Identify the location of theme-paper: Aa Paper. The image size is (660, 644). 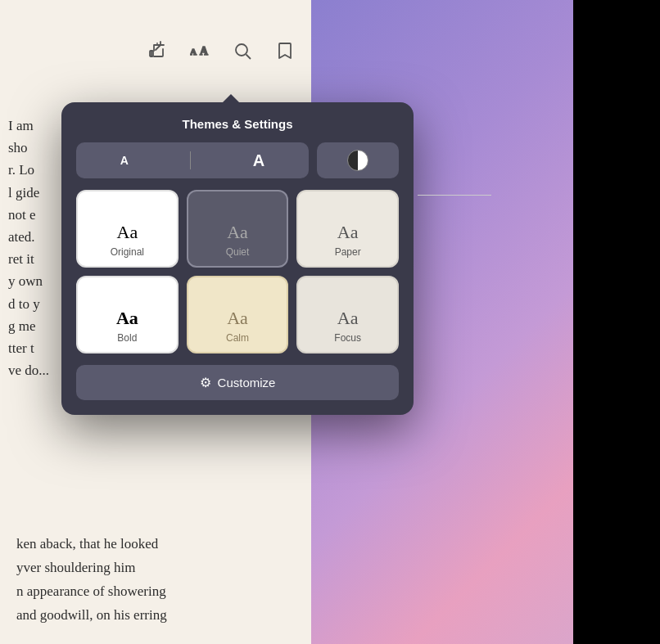
(347, 229).